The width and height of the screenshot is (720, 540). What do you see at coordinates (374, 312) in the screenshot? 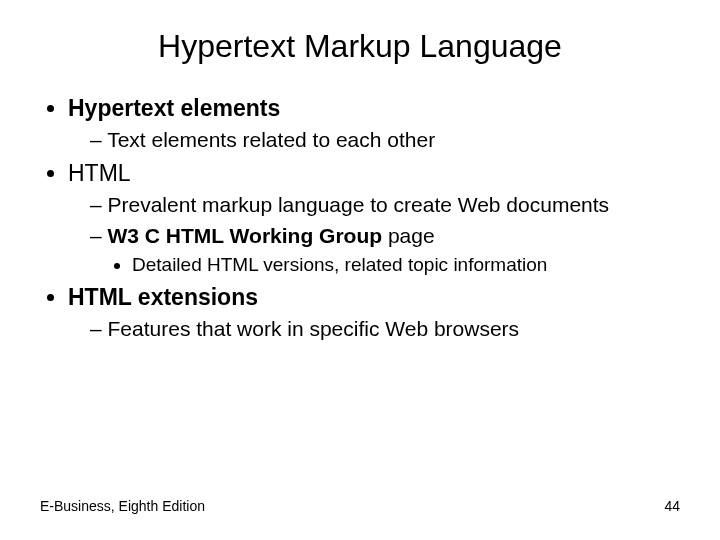
I see `bullet-html-extensions: HTML extensions Features that work in sp…` at bounding box center [374, 312].